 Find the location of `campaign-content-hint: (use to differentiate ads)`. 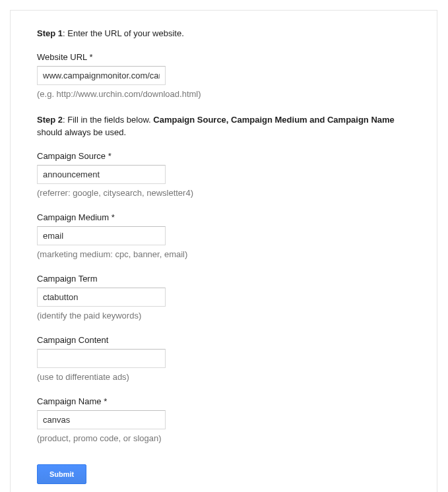

campaign-content-hint: (use to differentiate ads) is located at coordinates (224, 377).